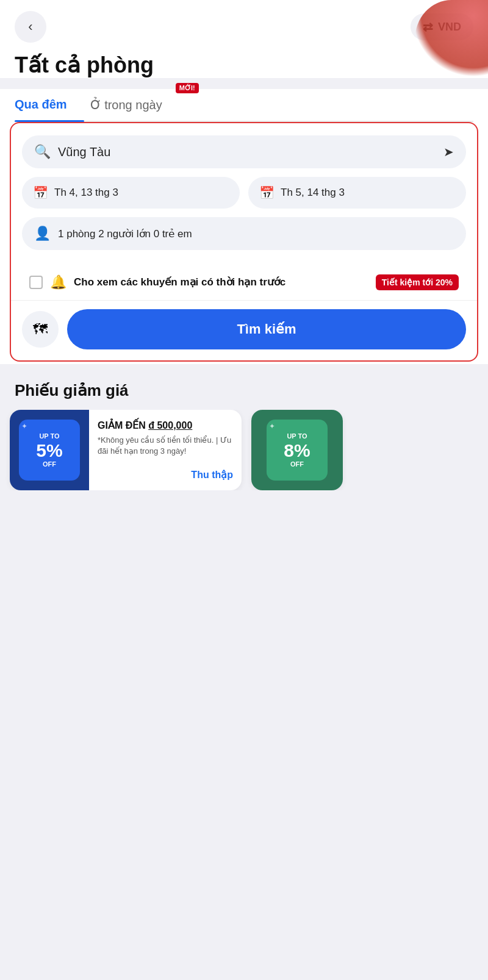 This screenshot has height=980, width=488. Describe the element at coordinates (87, 193) in the screenshot. I see `checkin-label: Th 4, 13 thg 3` at that location.